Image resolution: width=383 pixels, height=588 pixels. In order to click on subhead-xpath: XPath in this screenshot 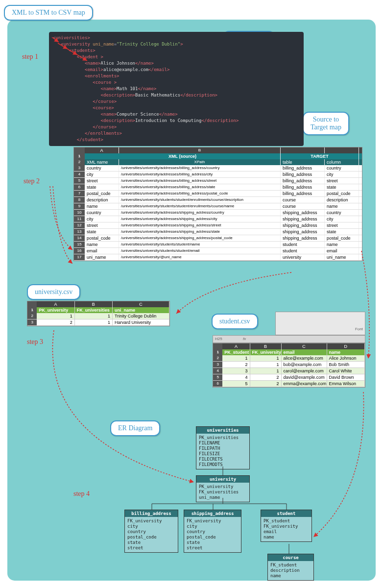, I will do `click(200, 162)`.